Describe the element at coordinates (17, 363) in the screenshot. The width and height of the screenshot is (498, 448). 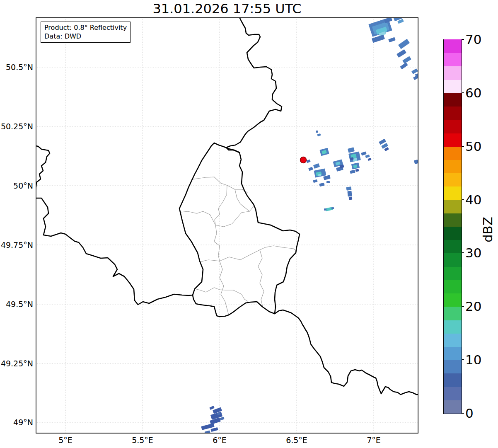
I see `y-tick-label: 49.25°N` at that location.